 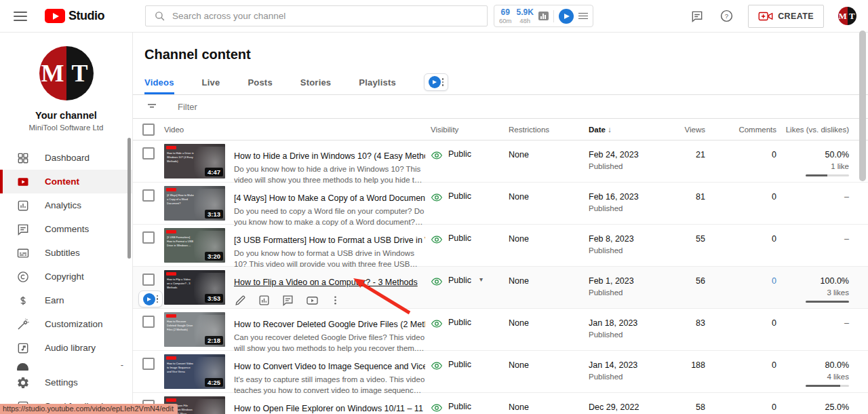 I want to click on comments-bubble-icon, so click(x=288, y=300).